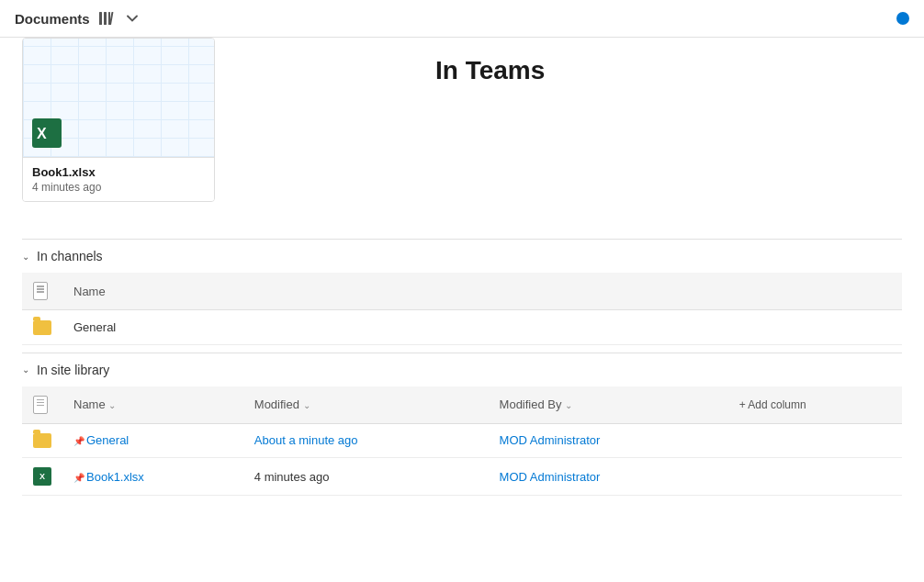 The width and height of the screenshot is (924, 582). I want to click on modified-sort-icon: ⌄, so click(307, 406).